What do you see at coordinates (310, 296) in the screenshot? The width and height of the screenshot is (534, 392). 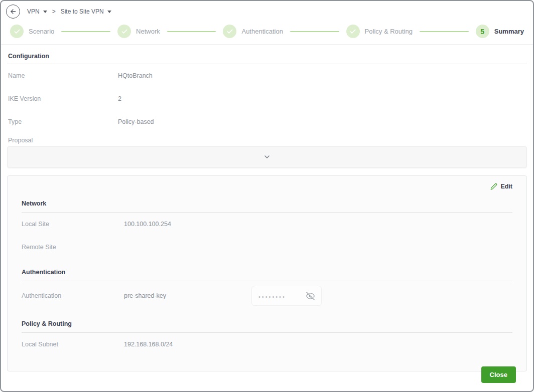 I see `eye-off-icon` at bounding box center [310, 296].